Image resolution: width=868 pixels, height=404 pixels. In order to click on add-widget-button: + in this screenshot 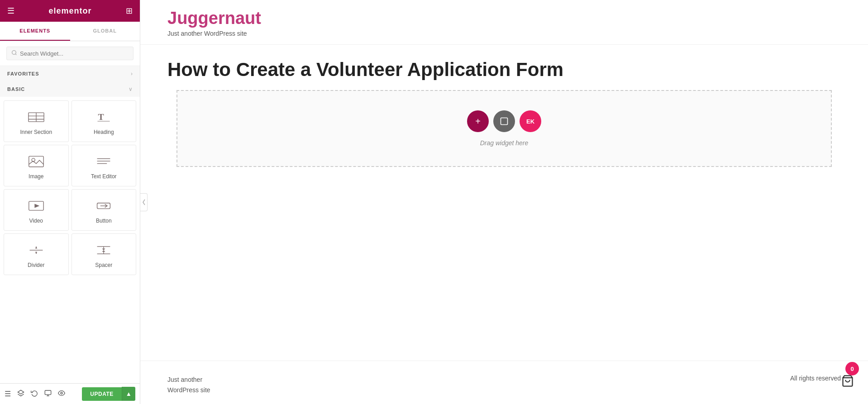, I will do `click(478, 121)`.